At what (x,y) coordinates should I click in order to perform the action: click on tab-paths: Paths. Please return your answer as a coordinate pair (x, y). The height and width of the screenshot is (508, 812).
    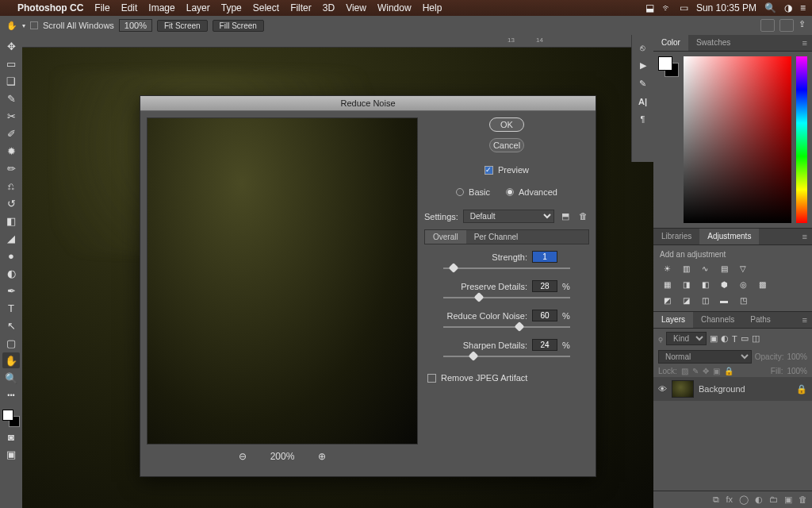
    Looking at the image, I should click on (760, 320).